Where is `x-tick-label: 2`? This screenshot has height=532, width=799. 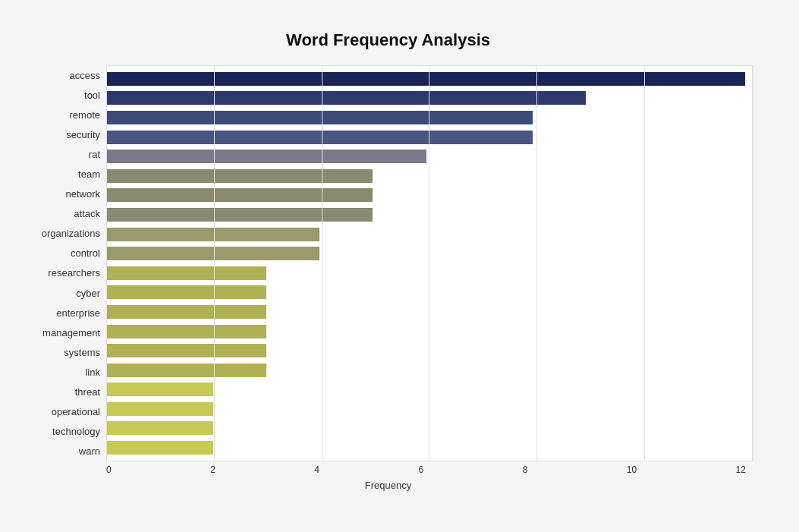 x-tick-label: 2 is located at coordinates (212, 470).